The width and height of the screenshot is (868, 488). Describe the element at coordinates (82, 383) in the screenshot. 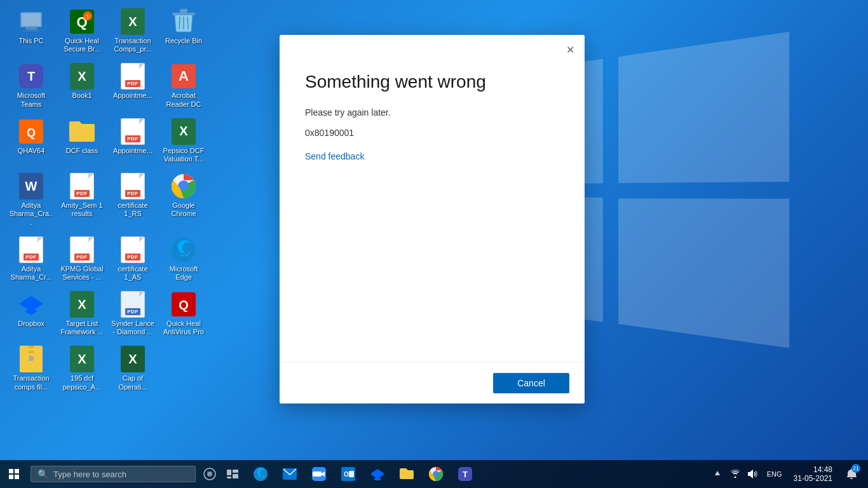

I see `icon-dcf-pepsico-label: 195 dcf pepsico_A...` at that location.